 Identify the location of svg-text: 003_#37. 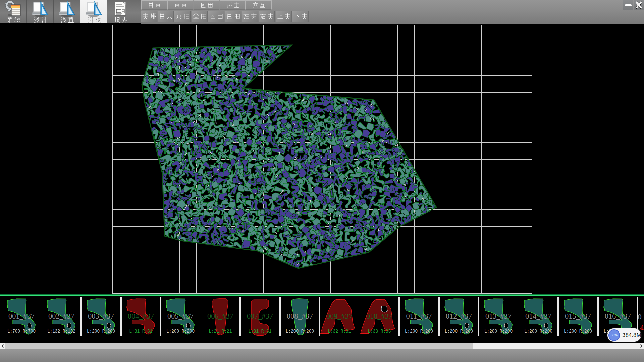
(101, 316).